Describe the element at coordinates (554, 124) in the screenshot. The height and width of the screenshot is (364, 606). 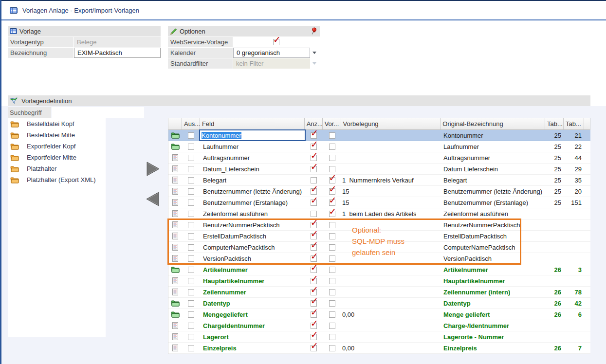
I see `column-header-tab1: Tab...` at that location.